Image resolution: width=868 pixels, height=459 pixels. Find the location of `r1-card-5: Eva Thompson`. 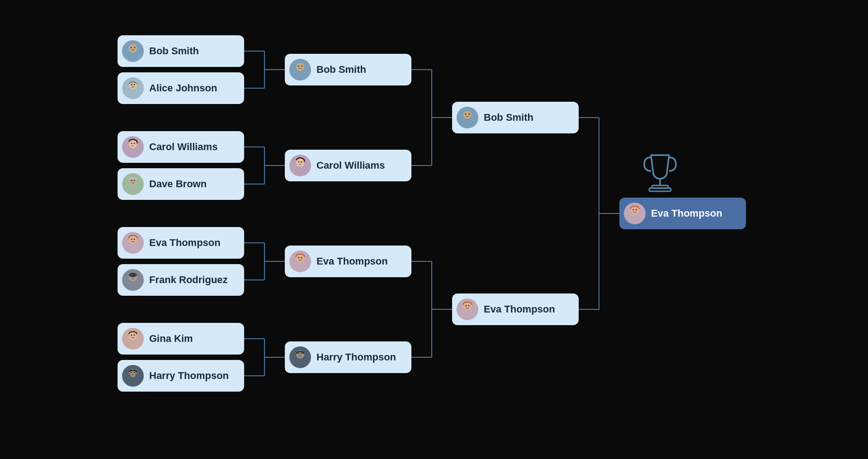

r1-card-5: Eva Thompson is located at coordinates (181, 243).